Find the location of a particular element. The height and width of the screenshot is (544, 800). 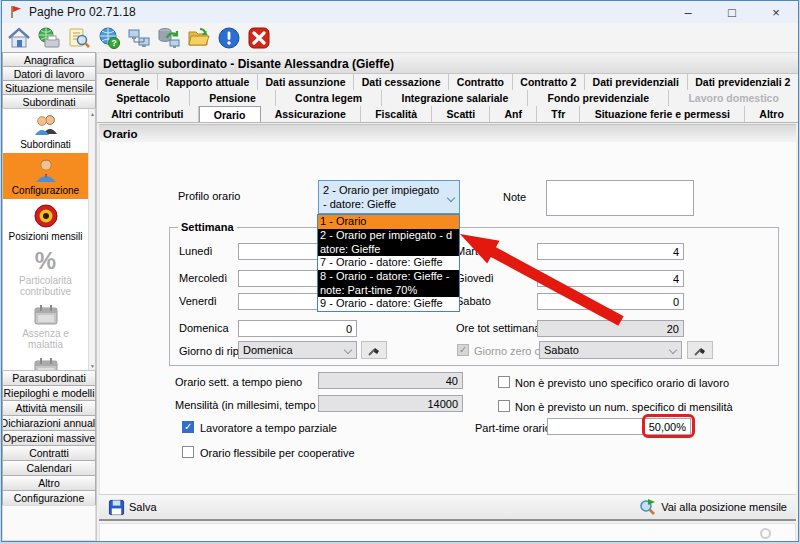

sidebar-group-riepiloghi-e-modelli: Riepiloghi e modelli is located at coordinates (49, 393).